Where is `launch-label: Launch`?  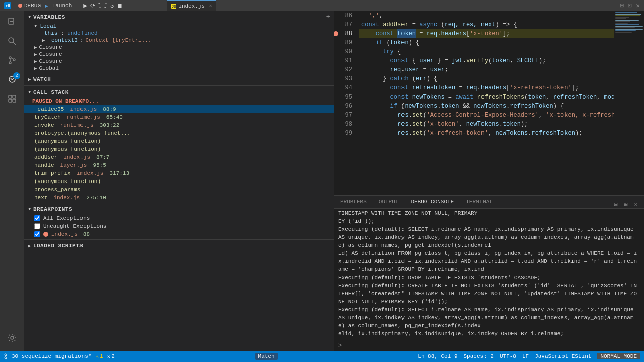
launch-label: Launch is located at coordinates (62, 6).